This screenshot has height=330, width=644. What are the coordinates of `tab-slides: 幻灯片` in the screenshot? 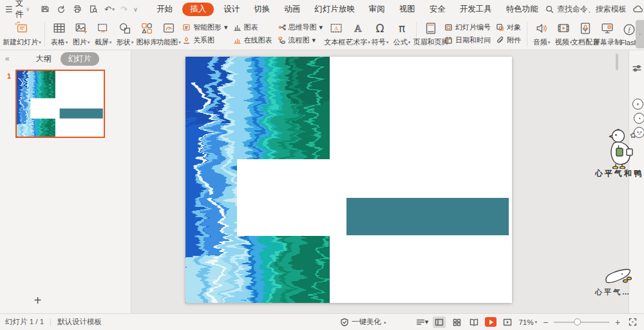 It's located at (80, 59).